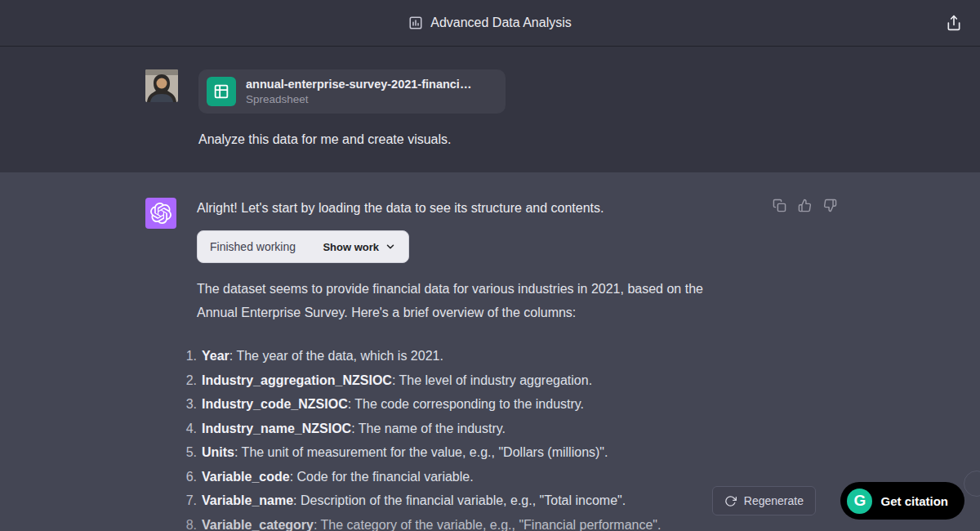  What do you see at coordinates (485, 404) in the screenshot?
I see `list-item: Industry_code_NZSIOC: The code correspon…` at bounding box center [485, 404].